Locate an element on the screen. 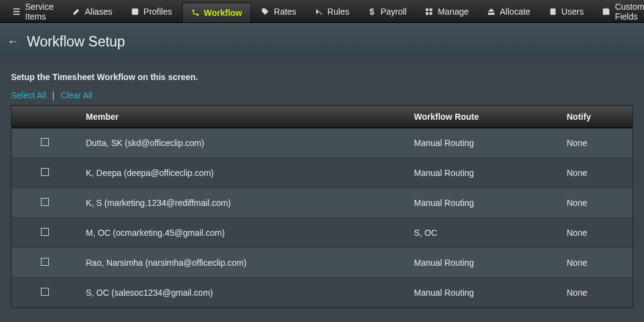  pencil-icon is located at coordinates (76, 12).